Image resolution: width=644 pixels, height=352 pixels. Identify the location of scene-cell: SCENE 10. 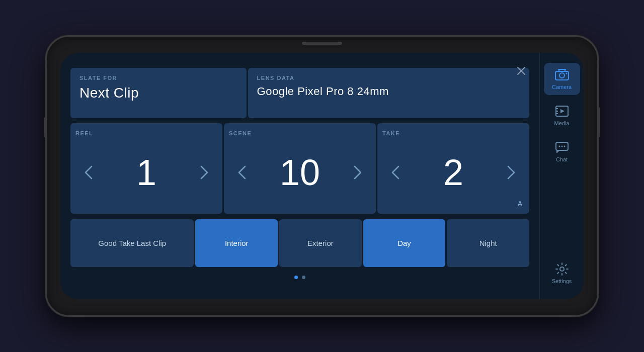
(300, 168).